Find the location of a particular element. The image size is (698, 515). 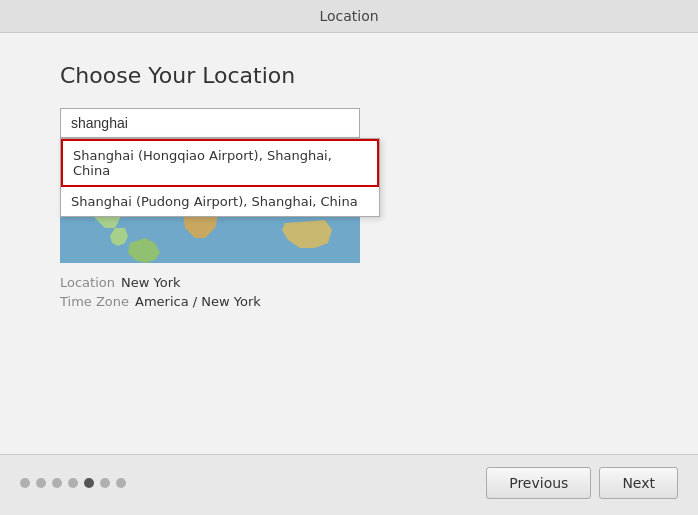

dropdown-item-pudong: Shanghai (Pudong Airport), Shanghai, Chi… is located at coordinates (220, 202).